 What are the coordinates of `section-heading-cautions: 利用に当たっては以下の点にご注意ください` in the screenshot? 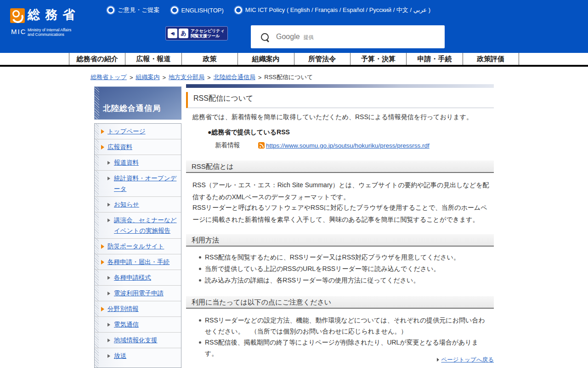 It's located at (340, 303).